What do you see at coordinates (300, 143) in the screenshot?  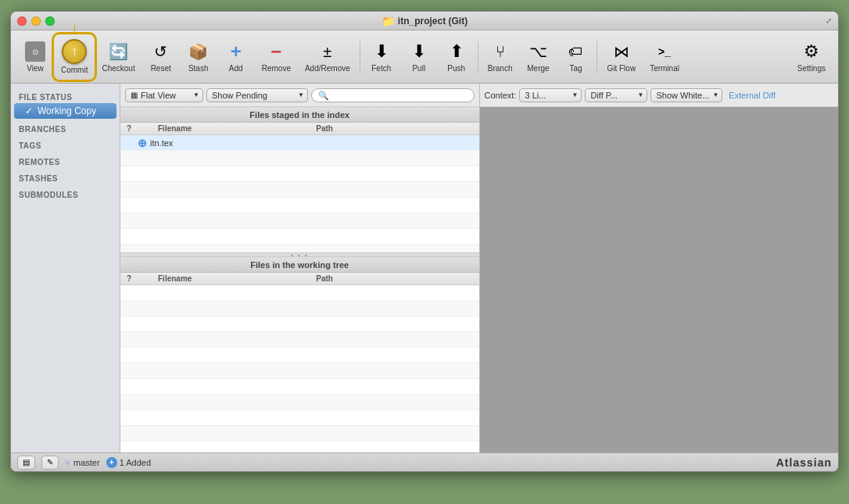 I see `staged-file-row: ⊕ itn.tex` at bounding box center [300, 143].